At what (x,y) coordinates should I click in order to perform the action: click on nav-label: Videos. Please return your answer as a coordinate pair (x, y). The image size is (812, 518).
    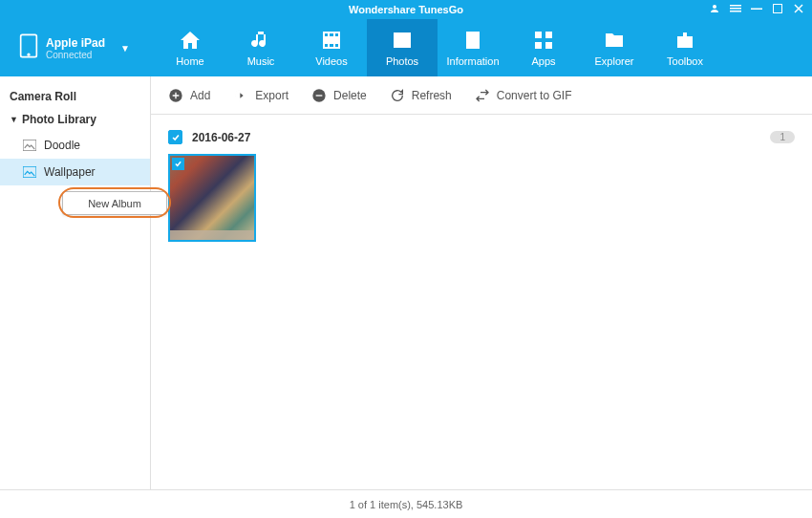
    Looking at the image, I should click on (331, 61).